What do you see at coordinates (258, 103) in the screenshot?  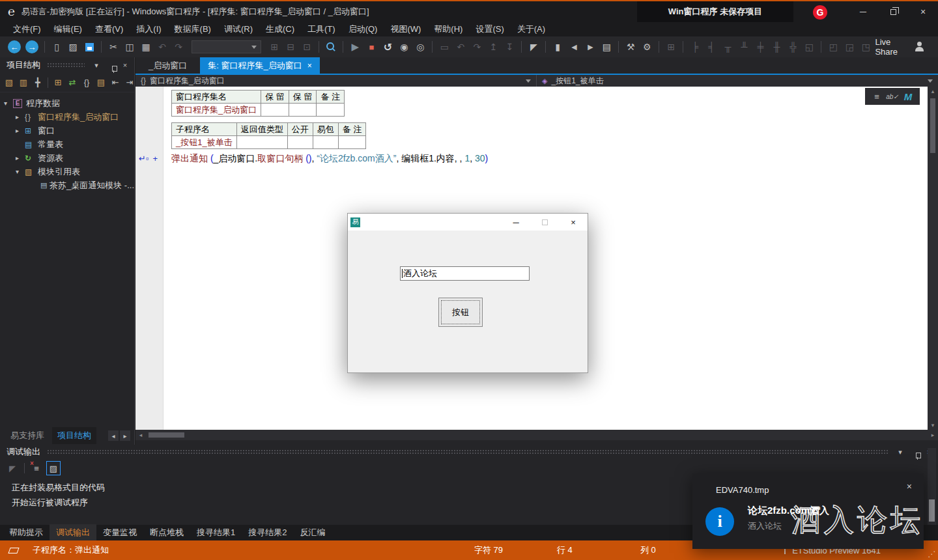 I see `assembly-table: 窗口程序集名保 留保 留备 注 窗口程序集_启动窗口` at bounding box center [258, 103].